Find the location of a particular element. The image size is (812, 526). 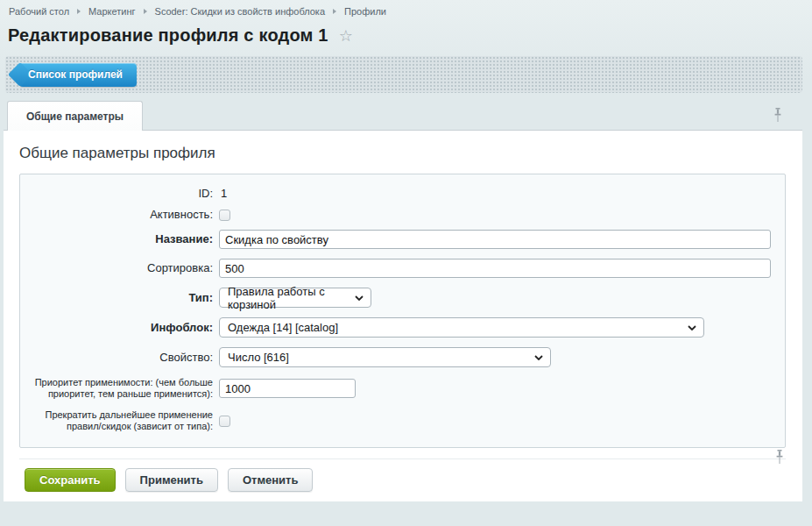

context-toolbar: Список профилей is located at coordinates (404, 75).